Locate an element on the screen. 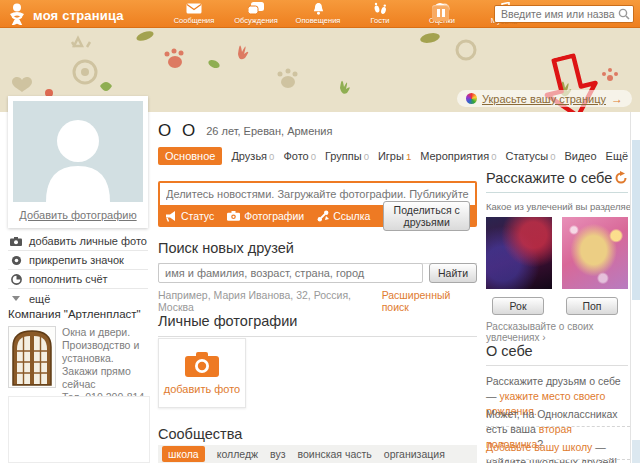 The height and width of the screenshot is (463, 640). friend-search-input is located at coordinates (290, 273).